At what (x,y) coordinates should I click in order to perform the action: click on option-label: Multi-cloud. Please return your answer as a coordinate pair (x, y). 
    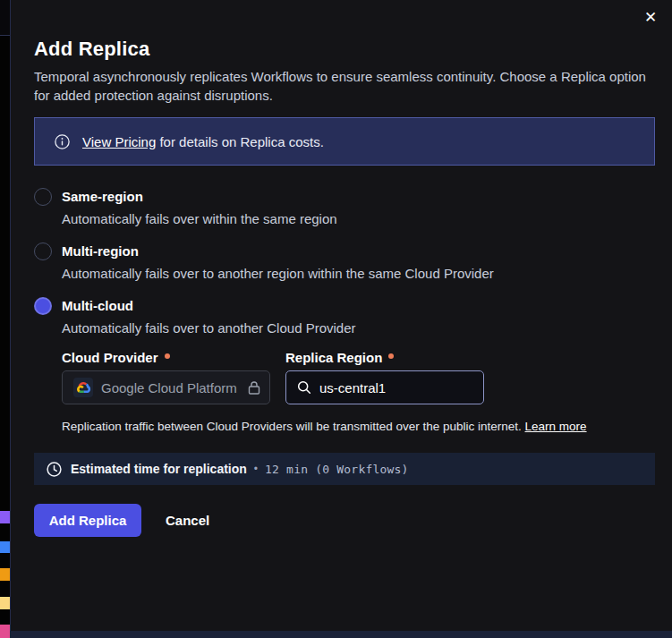
    Looking at the image, I should click on (209, 306).